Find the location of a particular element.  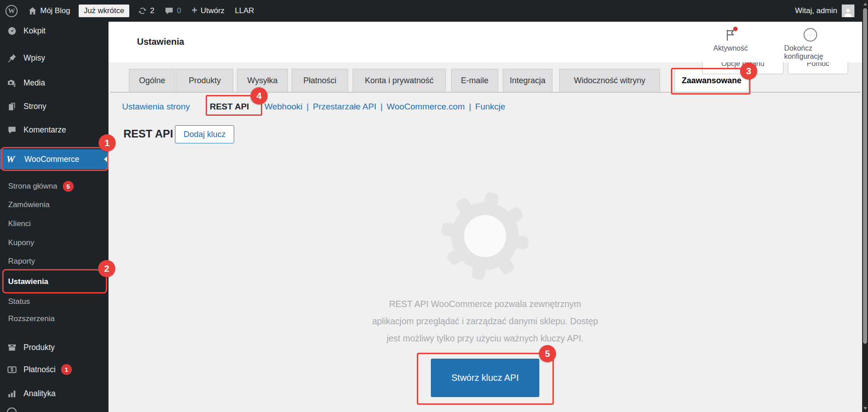

page-title: Ustawienia is located at coordinates (160, 42).